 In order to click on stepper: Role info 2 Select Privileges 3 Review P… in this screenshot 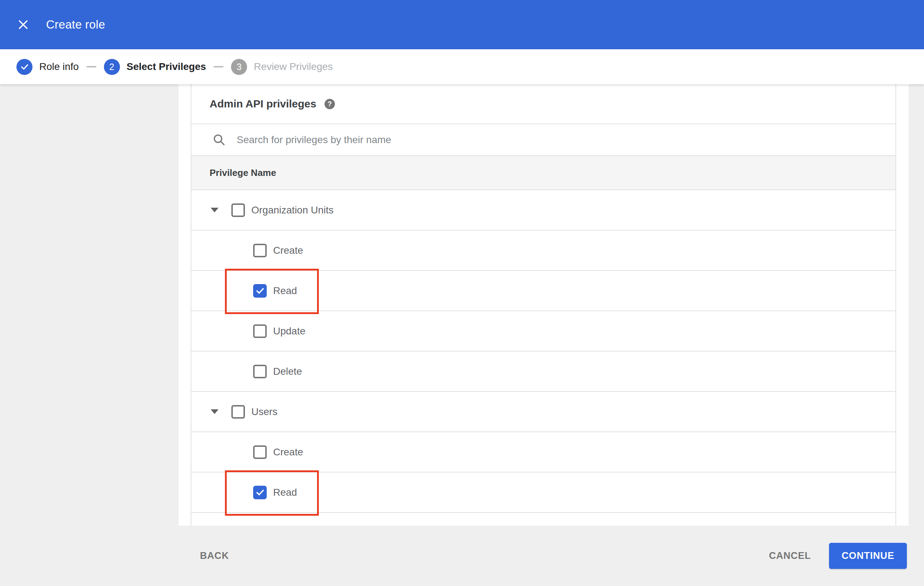, I will do `click(462, 67)`.